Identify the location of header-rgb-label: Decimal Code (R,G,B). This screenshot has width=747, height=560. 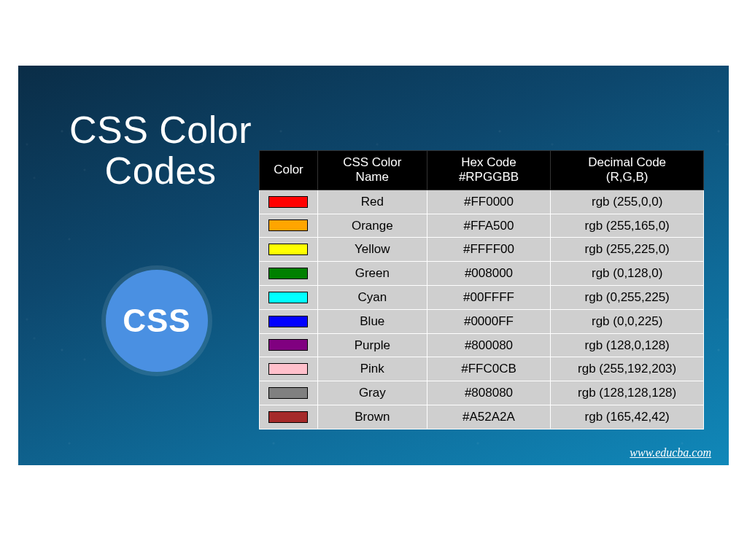
(627, 169).